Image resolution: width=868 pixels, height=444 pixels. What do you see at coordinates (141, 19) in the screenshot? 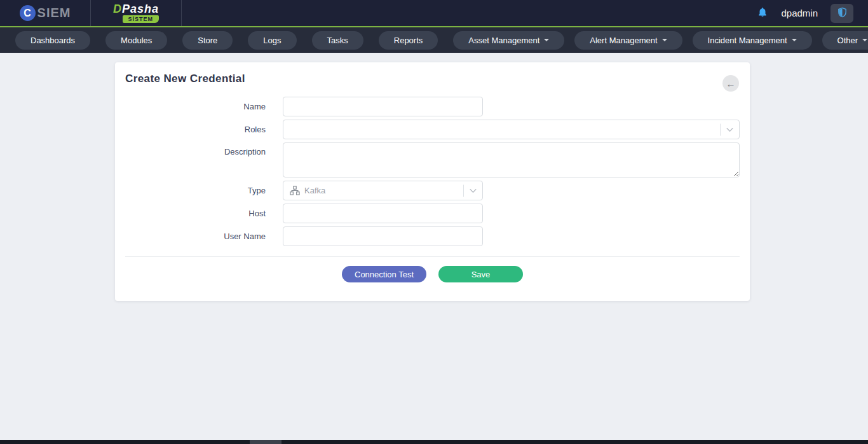
I see `dpasha-logo-badge: SİSTEM` at bounding box center [141, 19].